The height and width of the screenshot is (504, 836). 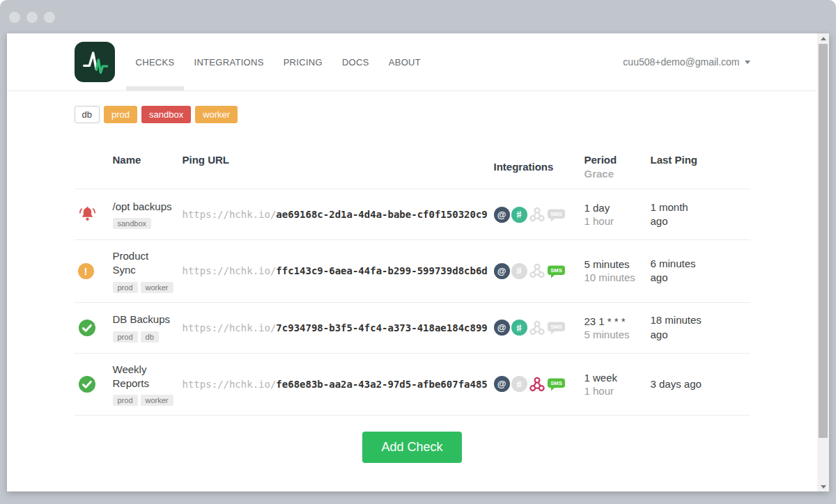 I want to click on tag-filter-prod: prod, so click(x=121, y=114).